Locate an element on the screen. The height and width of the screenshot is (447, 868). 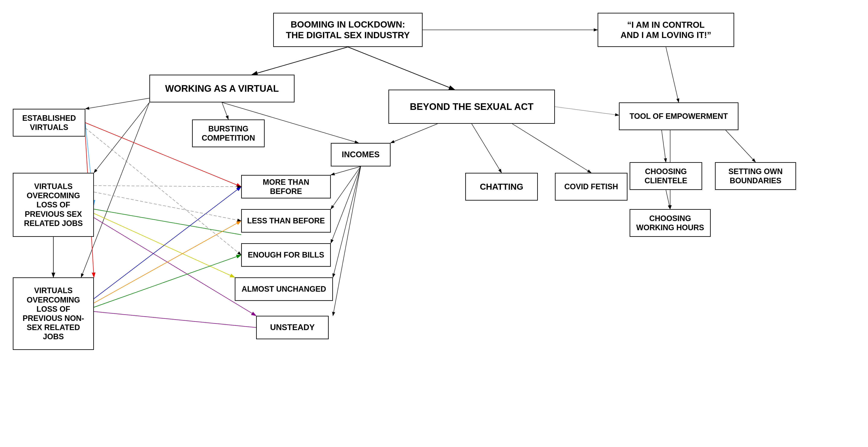
node-setting-boundaries: SETTING OWNBOUNDARIES is located at coordinates (755, 176).